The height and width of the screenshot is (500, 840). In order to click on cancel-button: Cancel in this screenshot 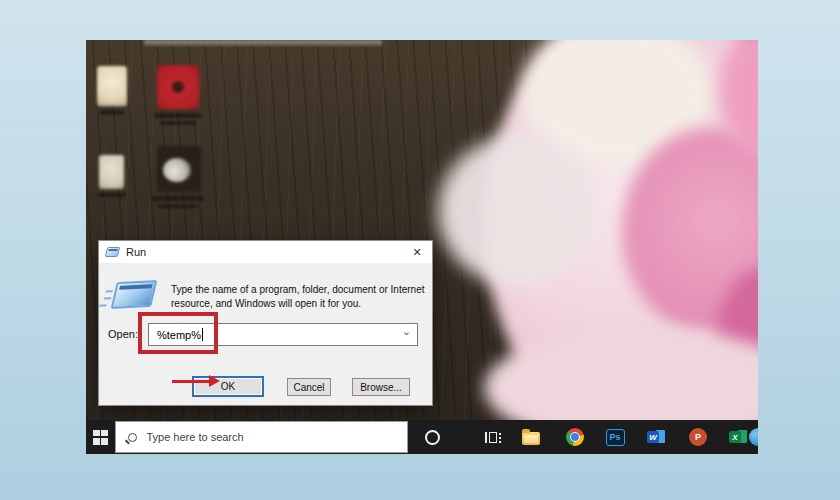, I will do `click(309, 387)`.